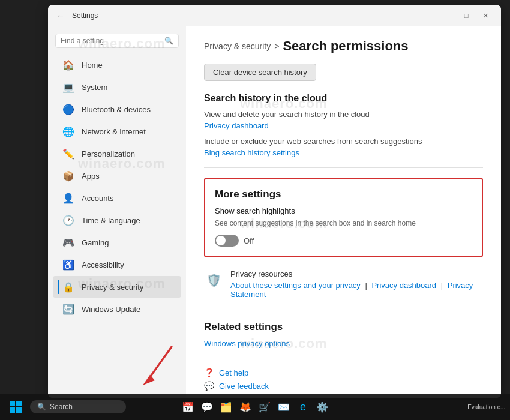 Image resolution: width=510 pixels, height=420 pixels. I want to click on toggle-sublabel: See content suggestions in the search bo…, so click(316, 223).